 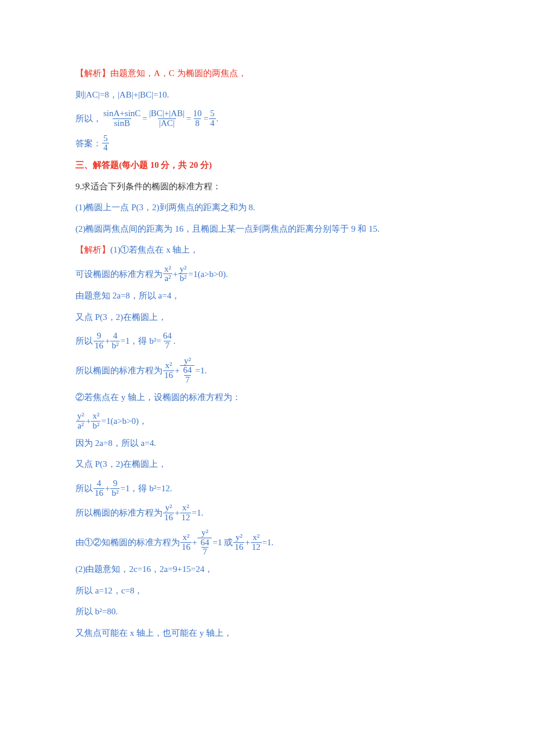 What do you see at coordinates (267, 569) in the screenshot?
I see `text: (2)由题意知，2c=16，2a=9+15=24，` at bounding box center [267, 569].